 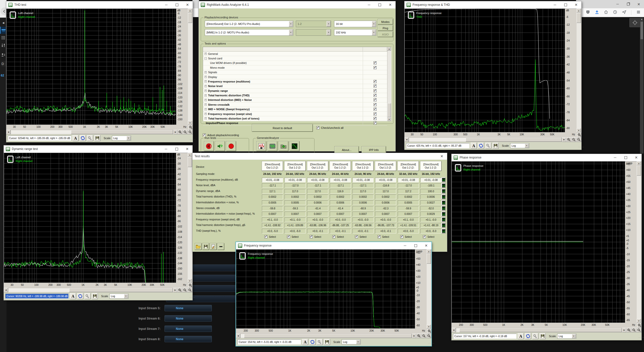 What do you see at coordinates (221, 247) in the screenshot?
I see `remove-column-button` at bounding box center [221, 247].